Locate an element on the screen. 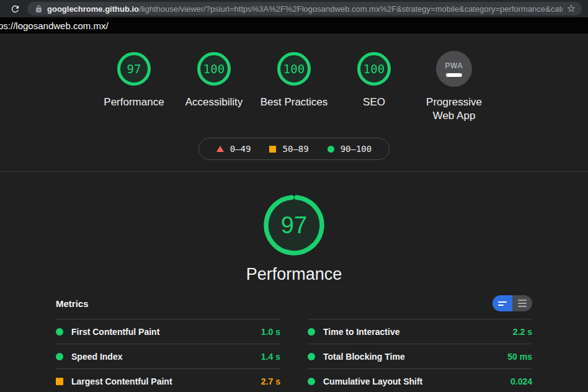 The height and width of the screenshot is (392, 588). browser-toolbar: googlechrome.github.io/lighthouse/viewer… is located at coordinates (294, 9).